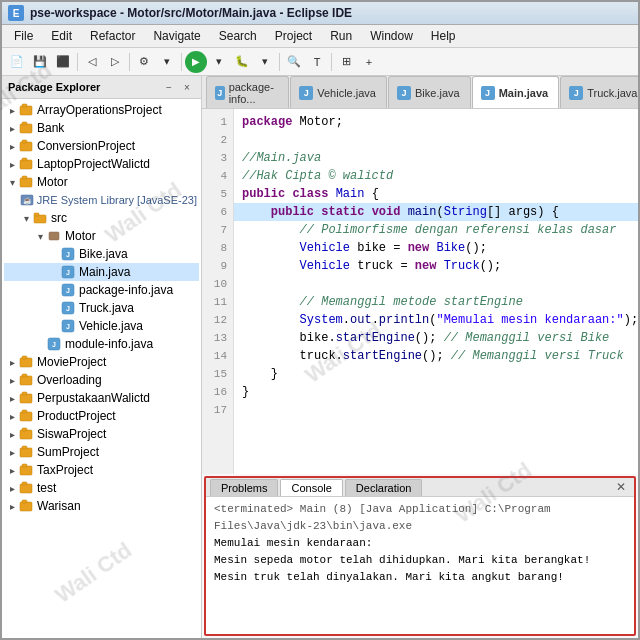 This screenshot has height=640, width=640. Describe the element at coordinates (102, 470) in the screenshot. I see `tree-item-TaxProject: ▸TaxProject` at that location.